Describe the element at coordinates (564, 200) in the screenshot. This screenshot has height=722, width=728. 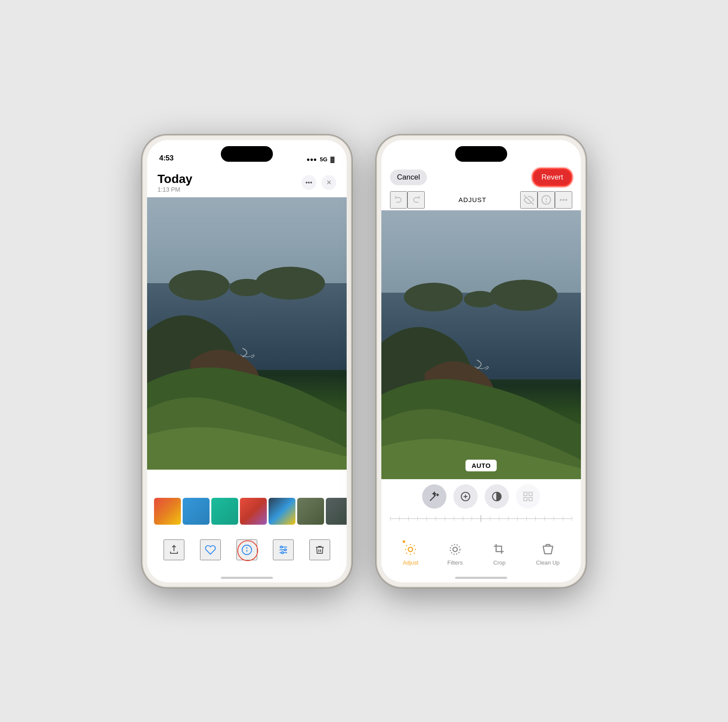
I see `more-edit-button` at that location.